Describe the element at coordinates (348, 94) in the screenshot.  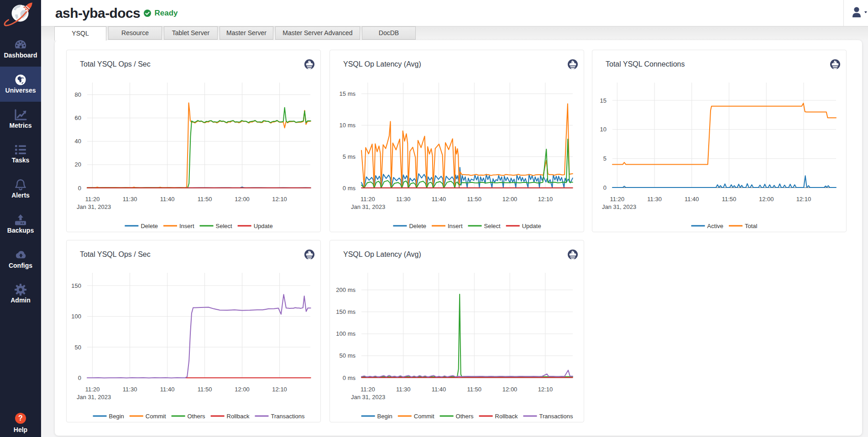
I see `svg-text: 15 ms` at that location.